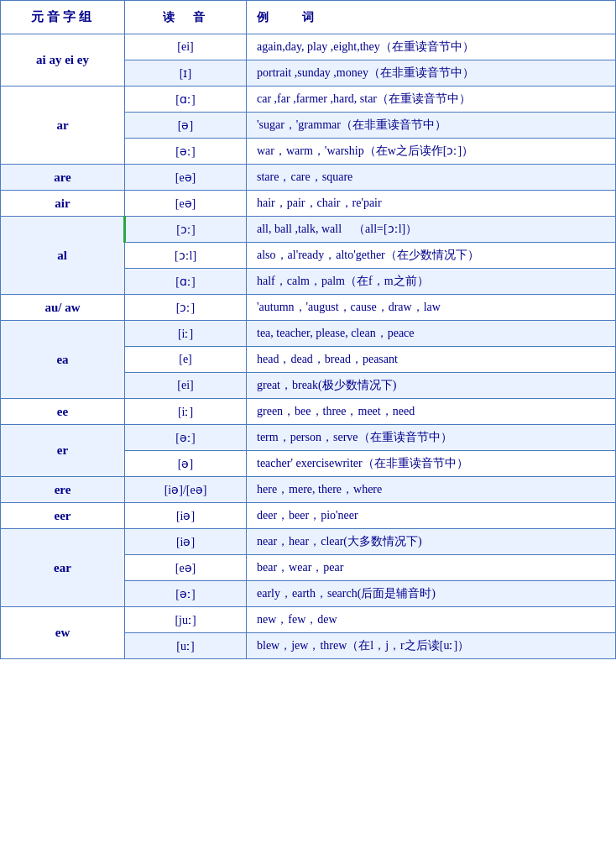  What do you see at coordinates (431, 255) in the screenshot?
I see `example-cell: also，al'ready，alto'gether（在少数情况下）` at bounding box center [431, 255].